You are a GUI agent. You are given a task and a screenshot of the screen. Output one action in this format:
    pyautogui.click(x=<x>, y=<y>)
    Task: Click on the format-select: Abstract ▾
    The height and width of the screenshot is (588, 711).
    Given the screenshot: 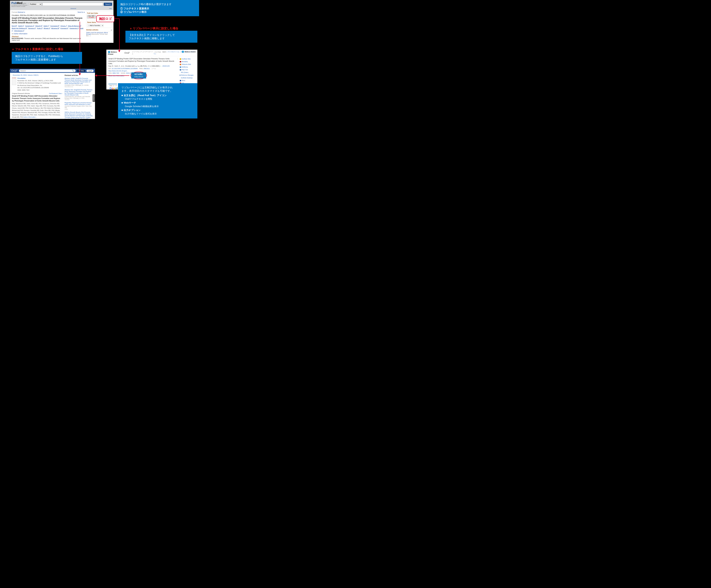 What is the action you would take?
    pyautogui.click(x=21, y=12)
    